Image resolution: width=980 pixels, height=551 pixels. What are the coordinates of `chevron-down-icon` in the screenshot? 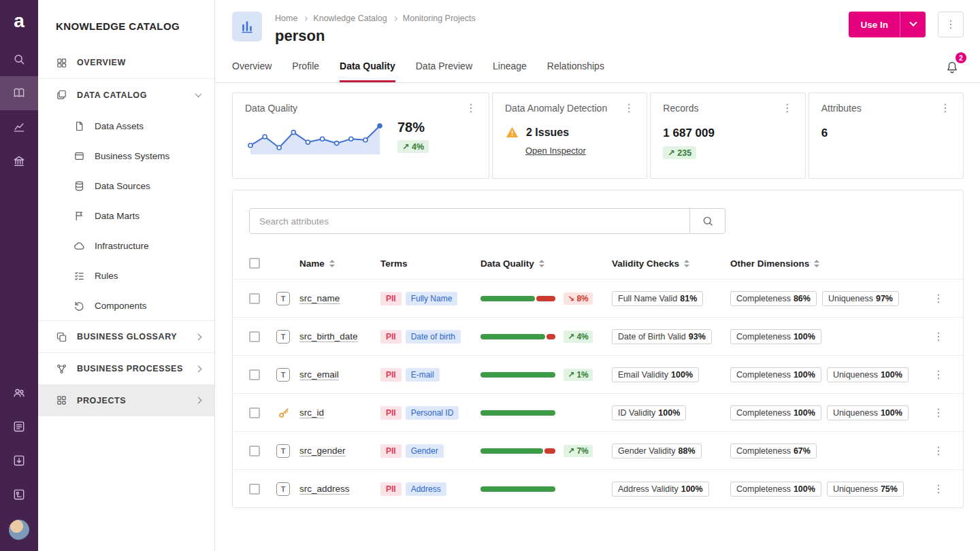 It's located at (913, 23).